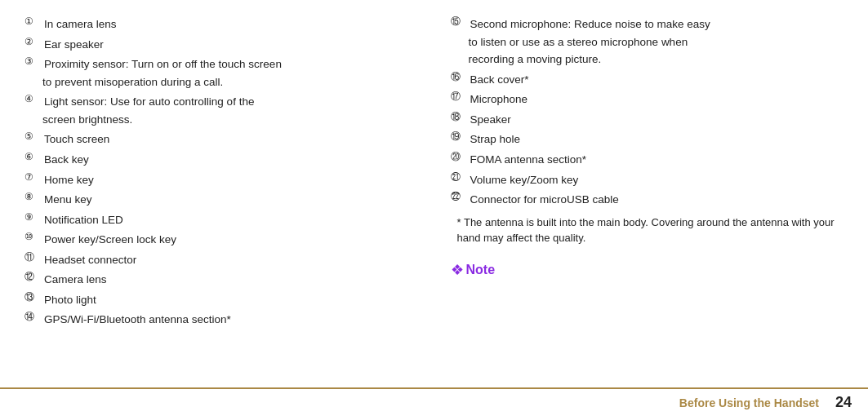  I want to click on item-number-20: ⑳, so click(460, 157).